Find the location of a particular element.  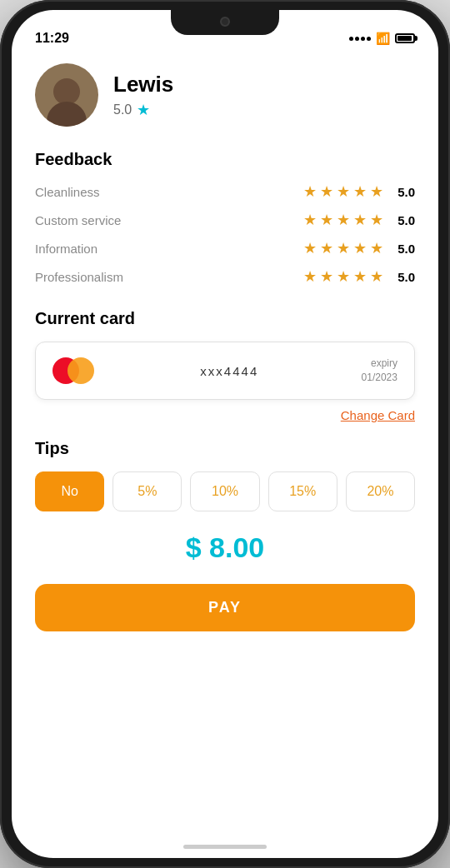

tip-no-button: No is located at coordinates (70, 491).